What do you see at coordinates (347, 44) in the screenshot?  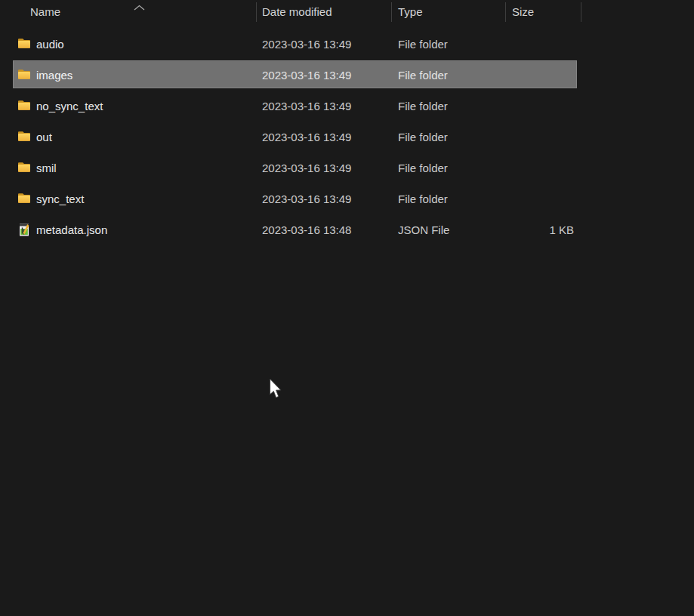 I see `table-row: audio 2023-03-16 13:49 File folder` at bounding box center [347, 44].